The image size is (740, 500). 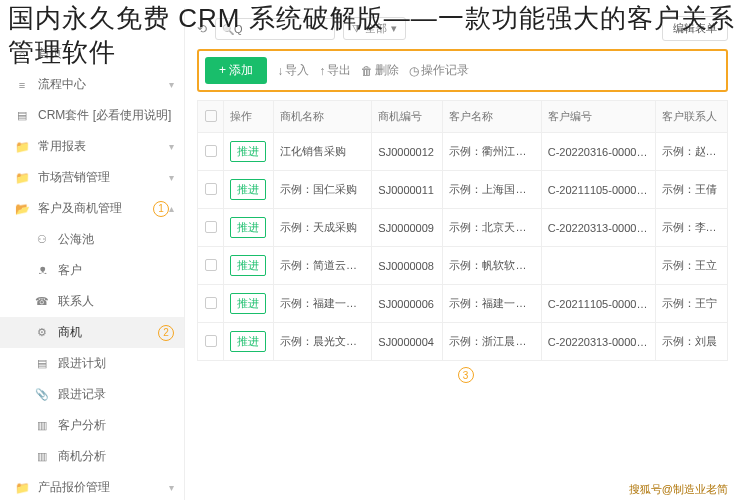 What do you see at coordinates (211, 116) in the screenshot?
I see `select-all-checkbox` at bounding box center [211, 116].